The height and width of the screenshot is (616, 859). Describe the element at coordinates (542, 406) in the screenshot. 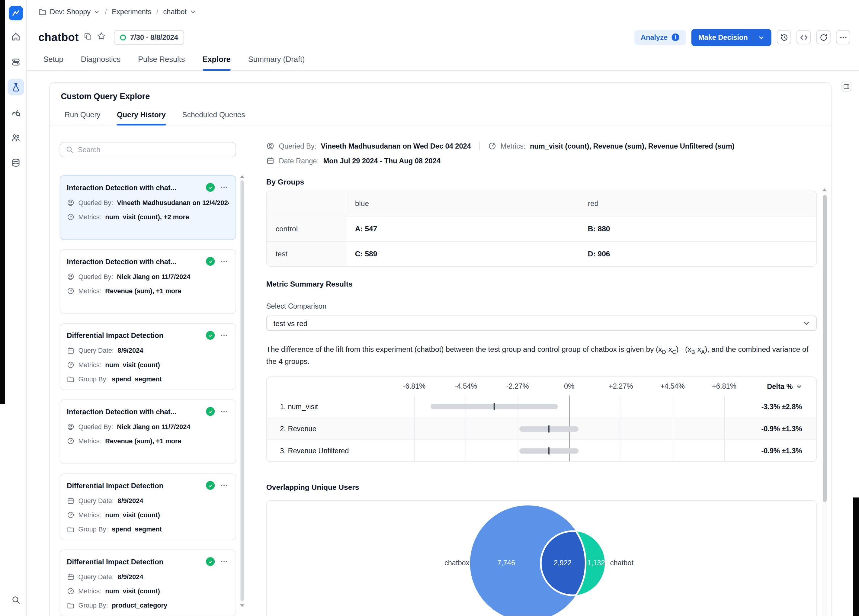

I see `metric-row-num-visit: 1. num_visit -3.3% ±2.8%` at that location.